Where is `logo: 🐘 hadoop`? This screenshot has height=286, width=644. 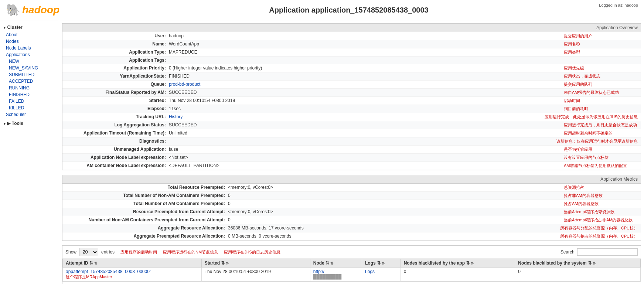
logo: 🐘 hadoop is located at coordinates (33, 10).